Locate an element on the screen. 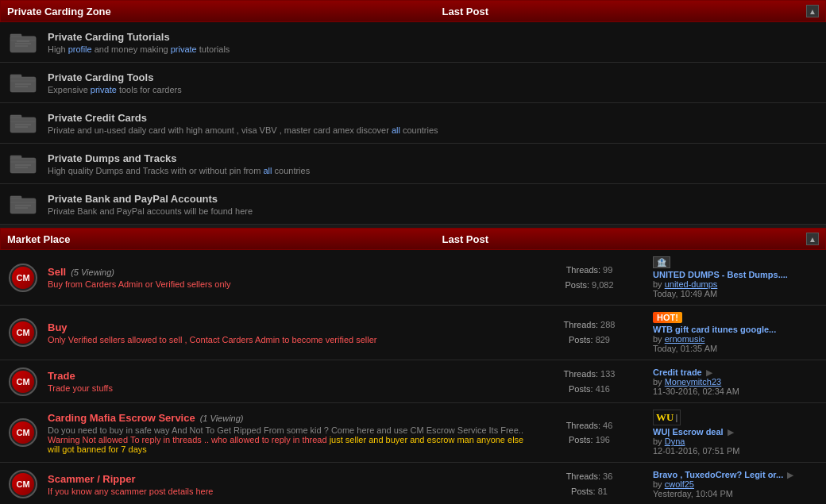 This screenshot has width=826, height=504. forum-info-tutorials: Private Carding Tutorials High profile a… is located at coordinates (434, 43).